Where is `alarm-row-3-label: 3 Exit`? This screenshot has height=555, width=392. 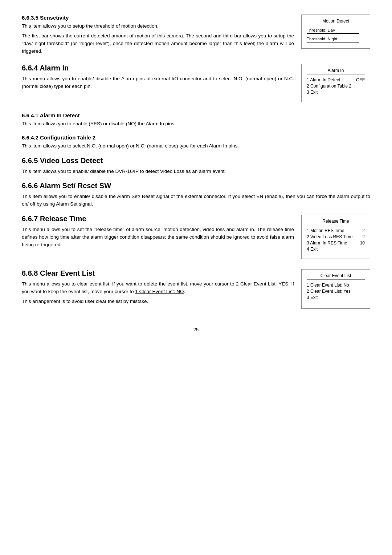 alarm-row-3-label: 3 Exit is located at coordinates (312, 92).